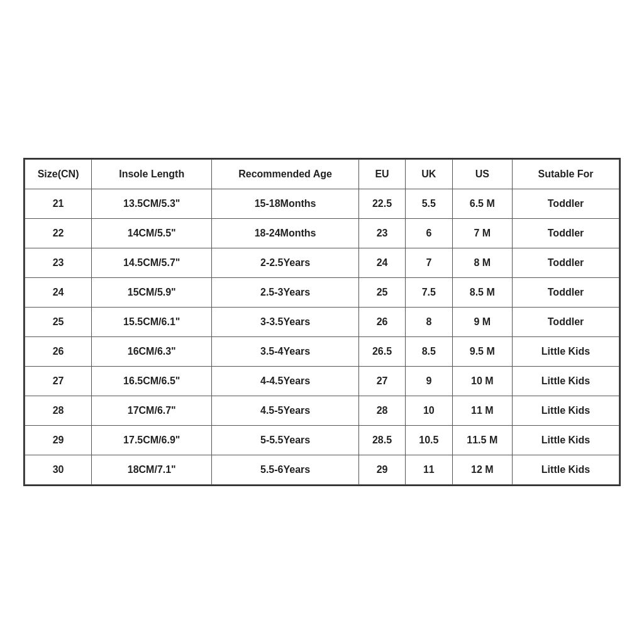 Image resolution: width=644 pixels, height=644 pixels. What do you see at coordinates (429, 440) in the screenshot?
I see `cell-uk: 10.5` at bounding box center [429, 440].